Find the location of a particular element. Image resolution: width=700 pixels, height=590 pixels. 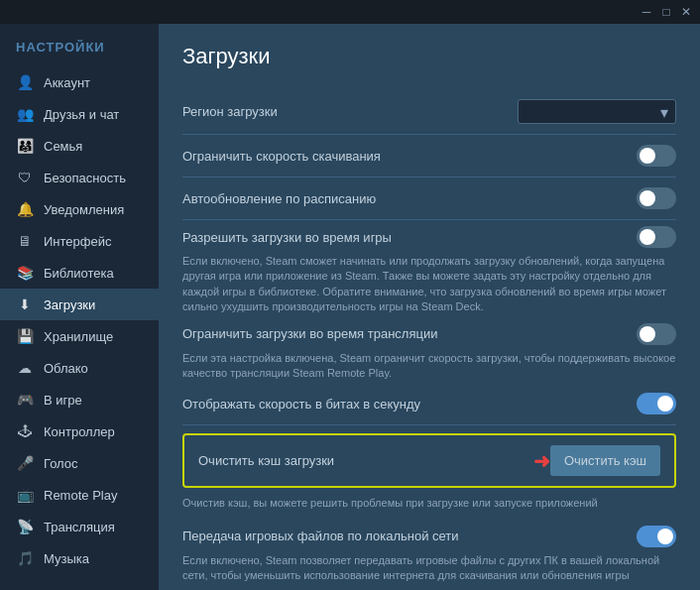

sidebar-item-account: 👤Аккаунт is located at coordinates (79, 82).